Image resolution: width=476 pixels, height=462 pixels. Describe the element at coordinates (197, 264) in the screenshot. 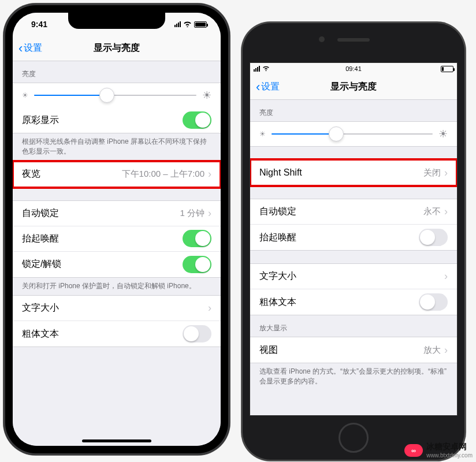

I see `lockunlock-switch` at that location.